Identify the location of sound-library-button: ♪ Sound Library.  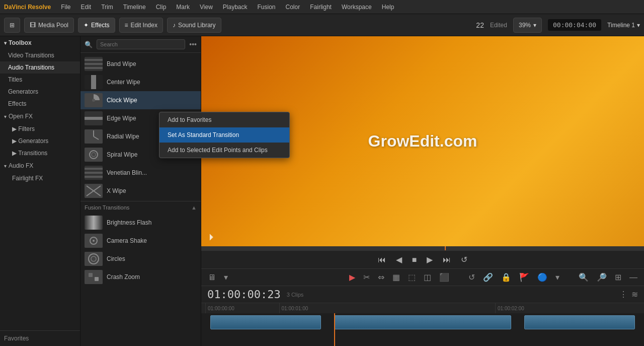
(194, 25).